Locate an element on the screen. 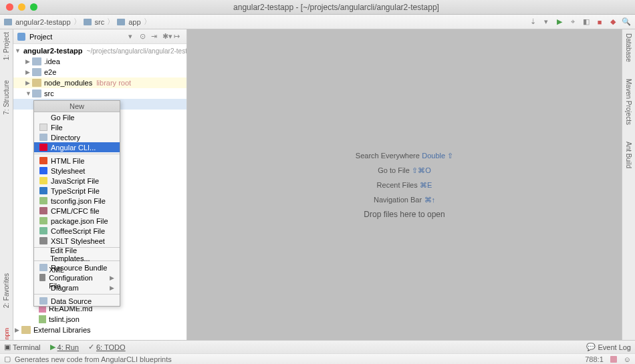 The image size is (635, 364). fil-icon is located at coordinates (43, 127).